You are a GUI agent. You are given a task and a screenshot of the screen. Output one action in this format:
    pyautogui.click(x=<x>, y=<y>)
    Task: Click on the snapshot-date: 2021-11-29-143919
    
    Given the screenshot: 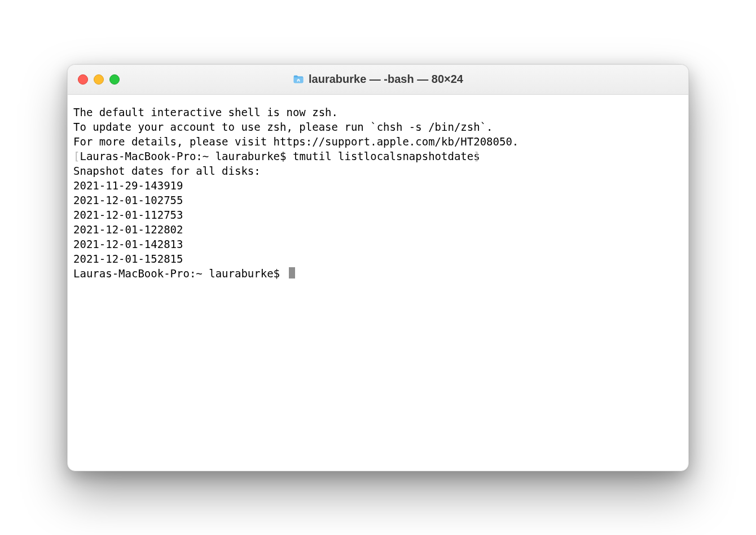 What is the action you would take?
    pyautogui.click(x=128, y=185)
    